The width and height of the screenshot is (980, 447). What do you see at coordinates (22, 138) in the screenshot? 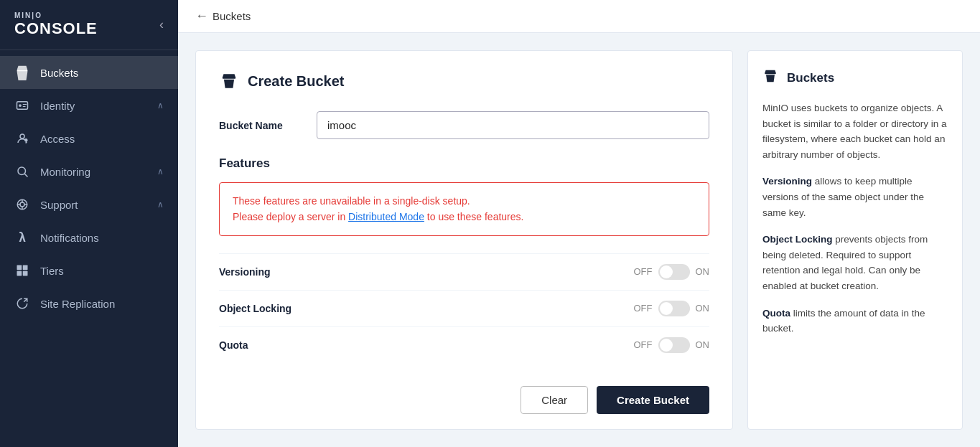
I see `access-icon` at bounding box center [22, 138].